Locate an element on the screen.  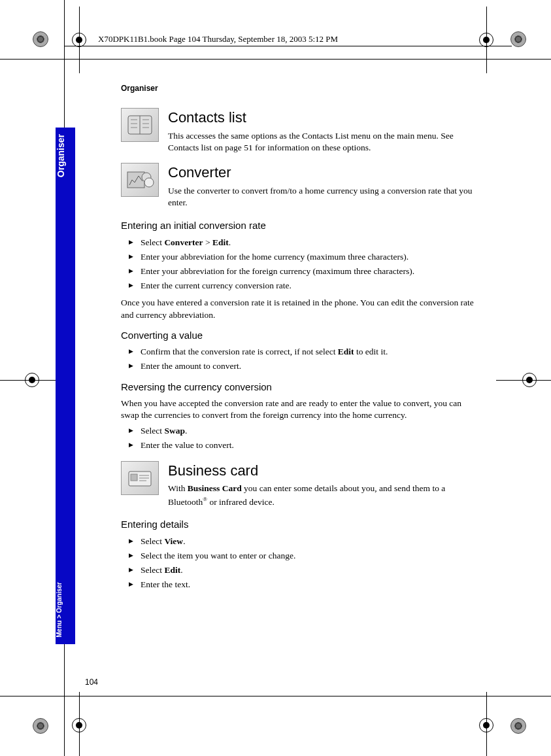
header-rule is located at coordinates (288, 46).